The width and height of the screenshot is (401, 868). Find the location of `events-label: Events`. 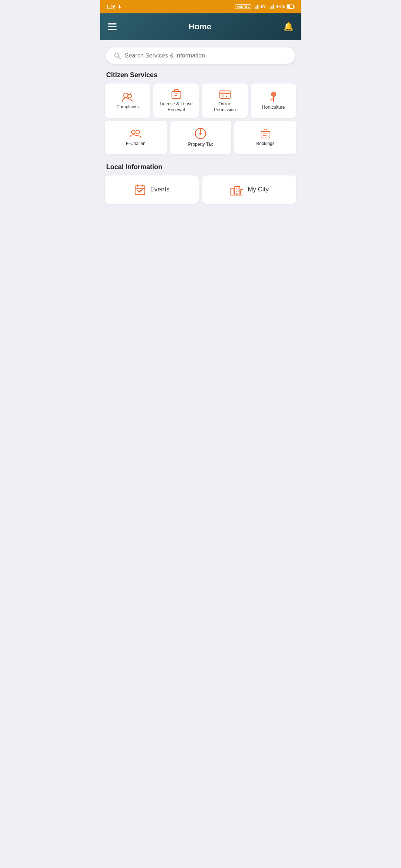

events-label: Events is located at coordinates (160, 190).